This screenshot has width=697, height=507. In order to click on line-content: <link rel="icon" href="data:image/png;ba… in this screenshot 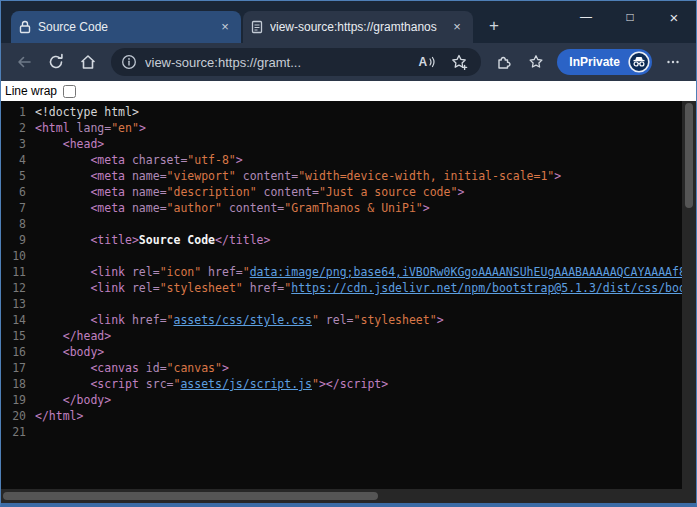, I will do `click(358, 272)`.